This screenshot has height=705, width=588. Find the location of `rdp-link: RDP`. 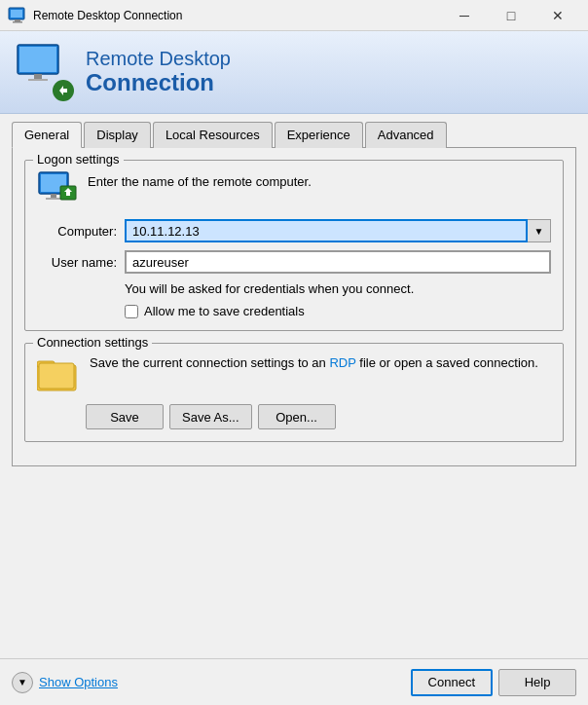

rdp-link: RDP is located at coordinates (343, 362).